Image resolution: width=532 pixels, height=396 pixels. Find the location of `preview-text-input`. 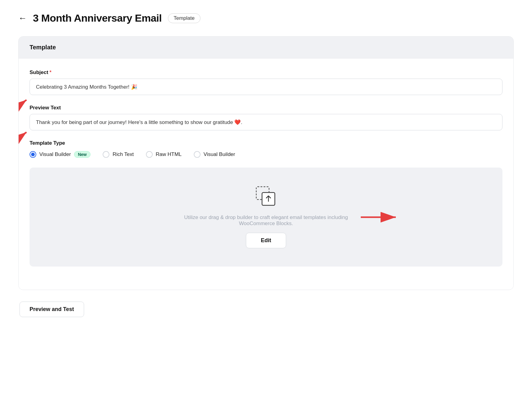

preview-text-input is located at coordinates (266, 122).